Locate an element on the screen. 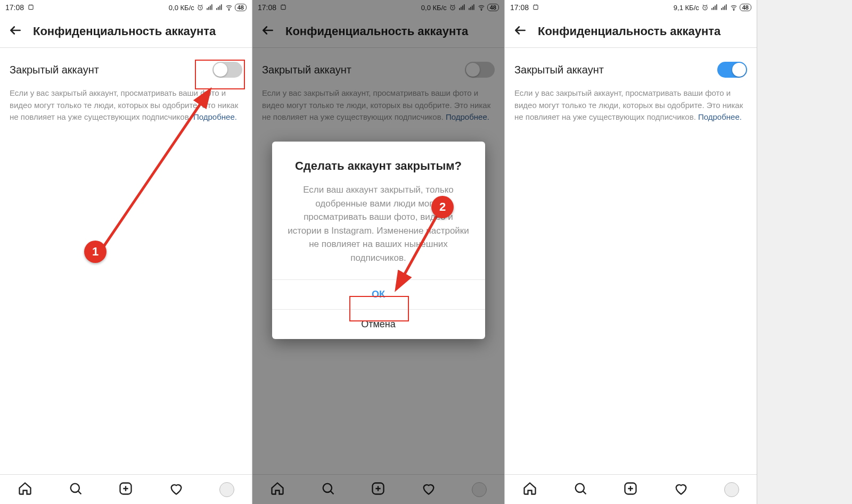  dialog-cancel-button: Отмена is located at coordinates (379, 324).